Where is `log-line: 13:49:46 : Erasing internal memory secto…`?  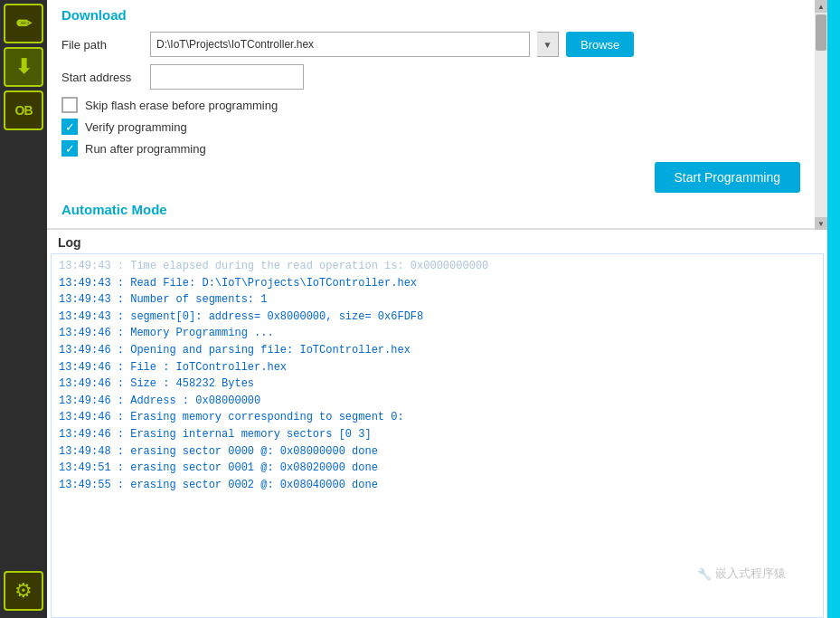 log-line: 13:49:46 : Erasing internal memory secto… is located at coordinates (438, 434).